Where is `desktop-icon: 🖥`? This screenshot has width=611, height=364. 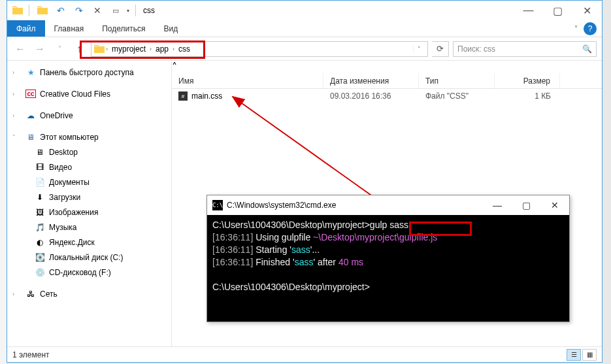
desktop-icon: 🖥 is located at coordinates (40, 152).